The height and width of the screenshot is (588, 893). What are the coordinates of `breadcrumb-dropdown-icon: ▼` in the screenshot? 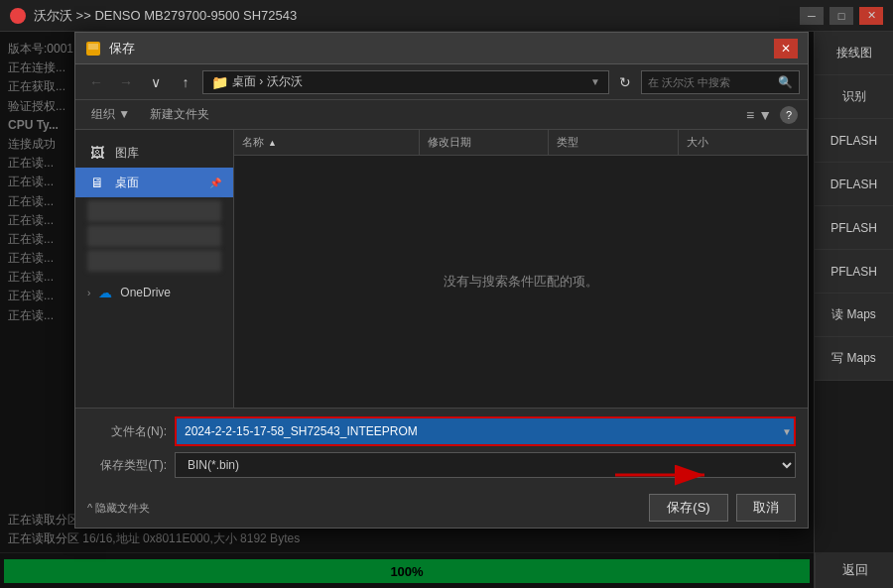 It's located at (595, 81).